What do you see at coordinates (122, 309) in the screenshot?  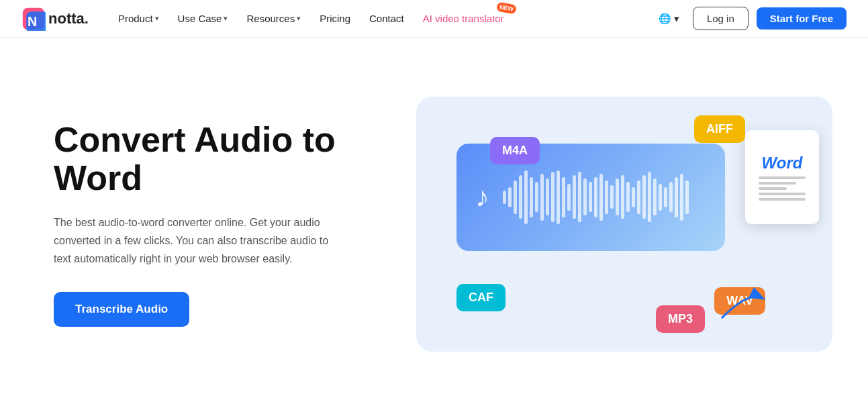 I see `transcribe-audio-button: Transcribe Audio` at bounding box center [122, 309].